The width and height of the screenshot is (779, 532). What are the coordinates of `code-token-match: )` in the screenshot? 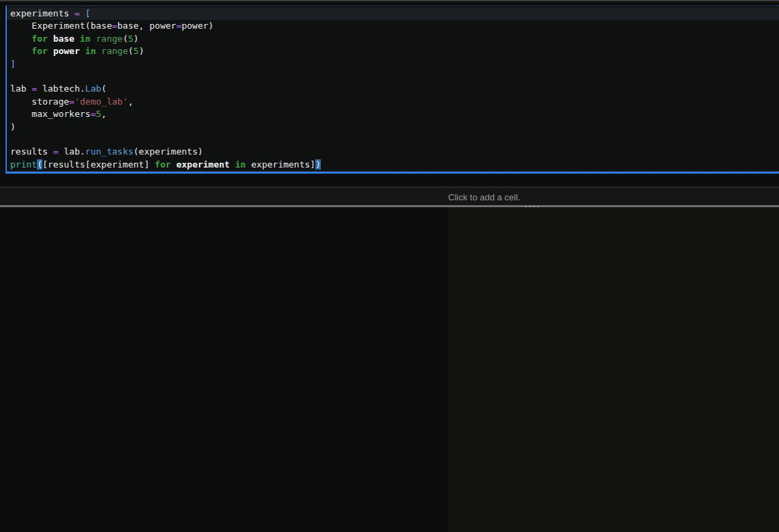 It's located at (318, 164).